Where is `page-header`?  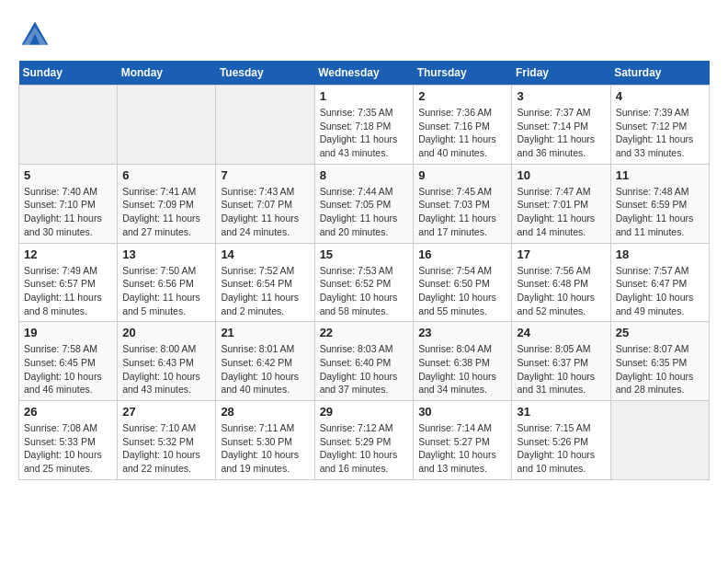 page-header is located at coordinates (364, 35).